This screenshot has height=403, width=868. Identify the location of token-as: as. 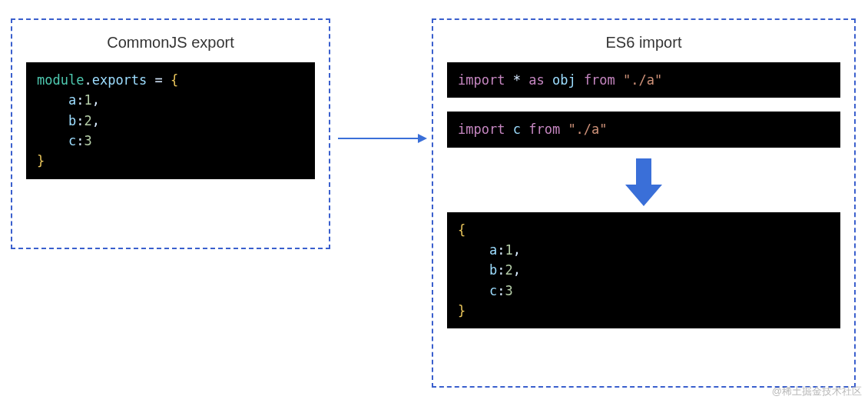
(536, 80).